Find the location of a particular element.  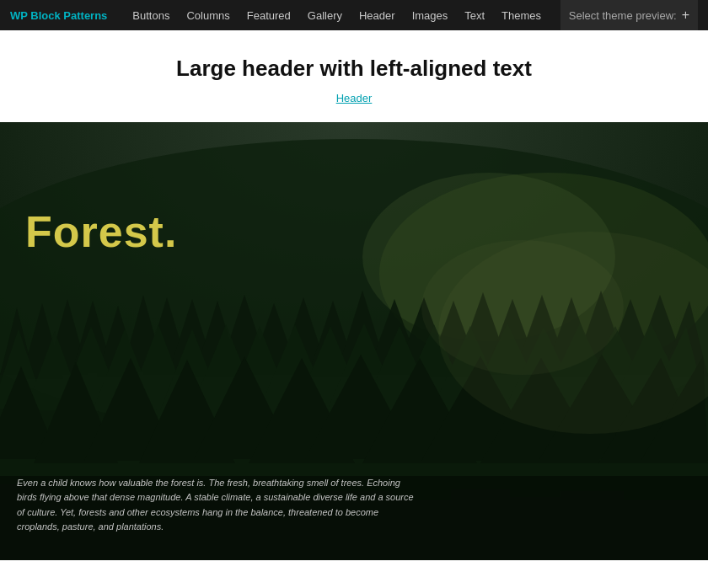

nav-themes: Themes is located at coordinates (521, 15).